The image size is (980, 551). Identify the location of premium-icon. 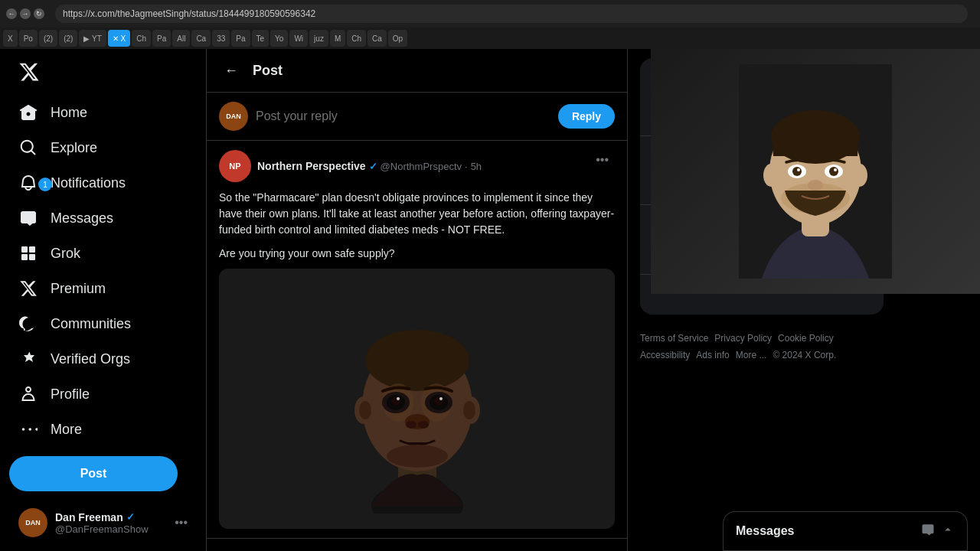
(28, 289).